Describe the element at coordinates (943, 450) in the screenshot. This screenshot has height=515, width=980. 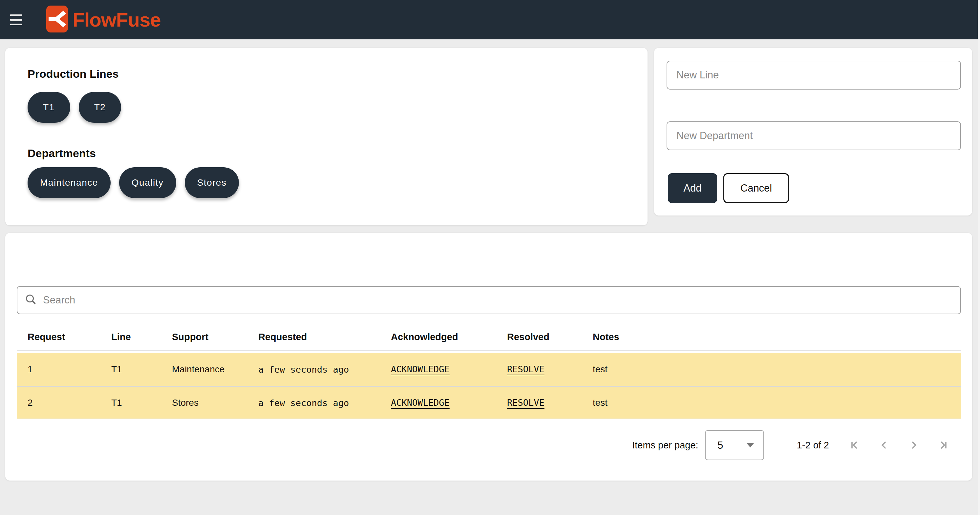
I see `last-page-icon` at that location.